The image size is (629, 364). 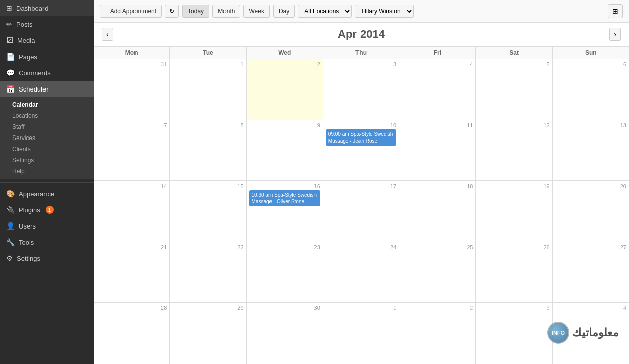 What do you see at coordinates (285, 198) in the screenshot?
I see `event-block-evt2: 10:30 am Spa-Style Swedish Massage - Oli…` at bounding box center [285, 198].